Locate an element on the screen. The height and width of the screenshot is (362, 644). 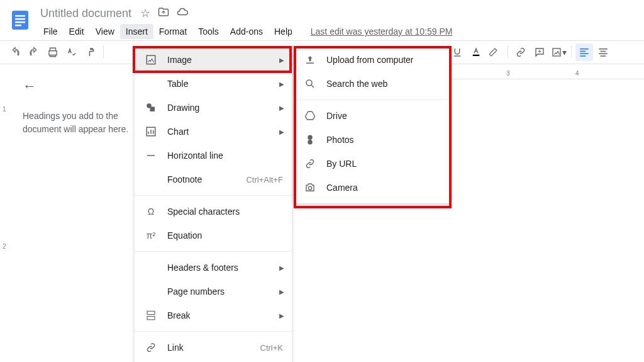
spellcheck-icon is located at coordinates (72, 52).